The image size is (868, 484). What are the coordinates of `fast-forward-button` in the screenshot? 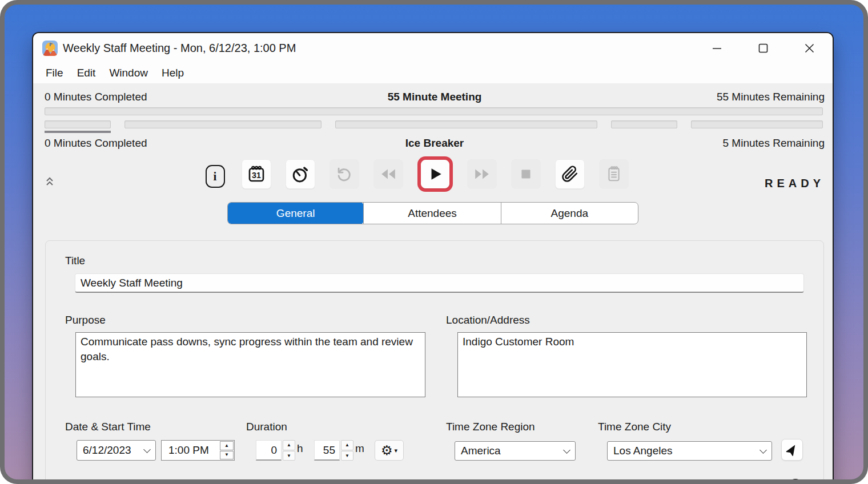 It's located at (482, 174).